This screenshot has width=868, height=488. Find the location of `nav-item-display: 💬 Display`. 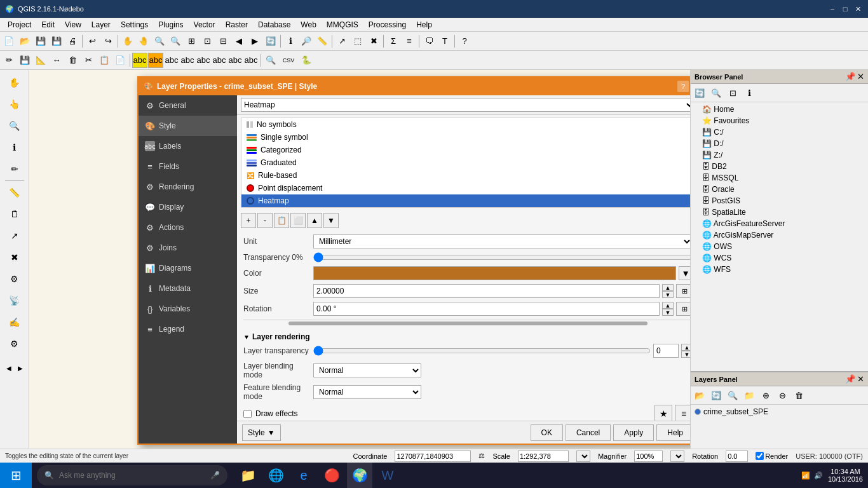

nav-item-display: 💬 Display is located at coordinates (188, 207).